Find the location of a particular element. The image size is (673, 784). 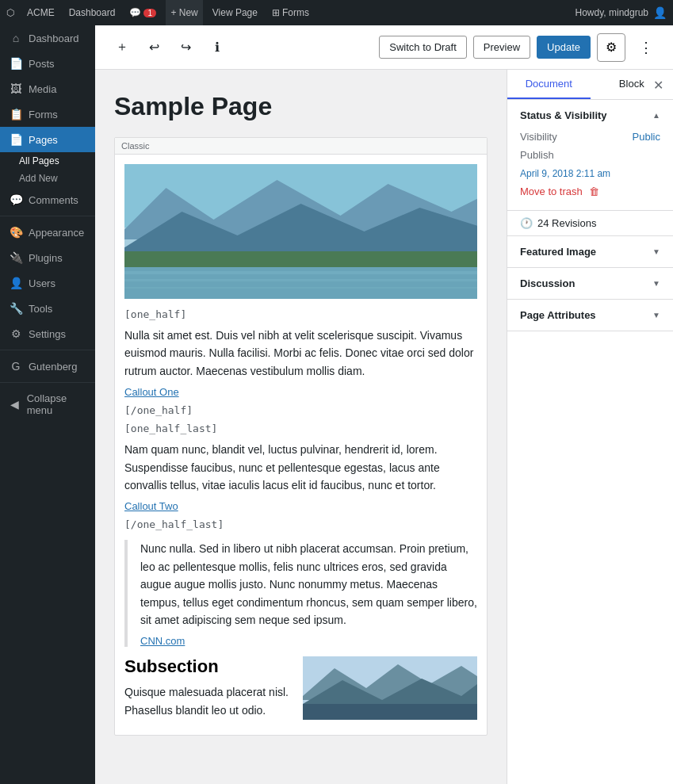

info-button: ℹ is located at coordinates (217, 48).